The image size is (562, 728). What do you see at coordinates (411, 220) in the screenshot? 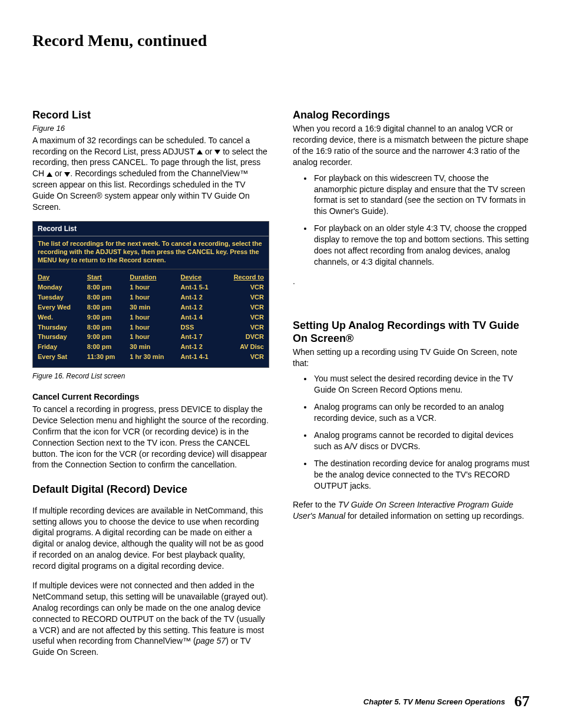
I see `analog-bullet-list: For playback on this widescreen TV, choo…` at bounding box center [411, 220].